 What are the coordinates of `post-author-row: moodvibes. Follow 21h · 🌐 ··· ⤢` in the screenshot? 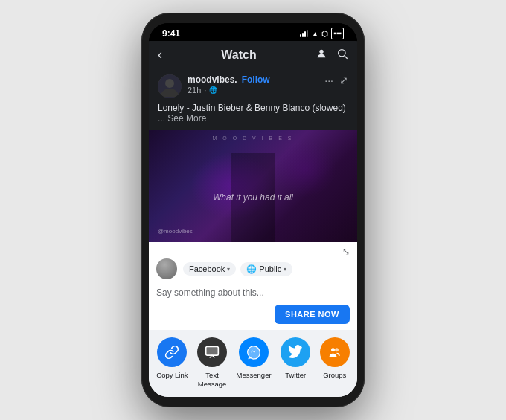 It's located at (253, 85).